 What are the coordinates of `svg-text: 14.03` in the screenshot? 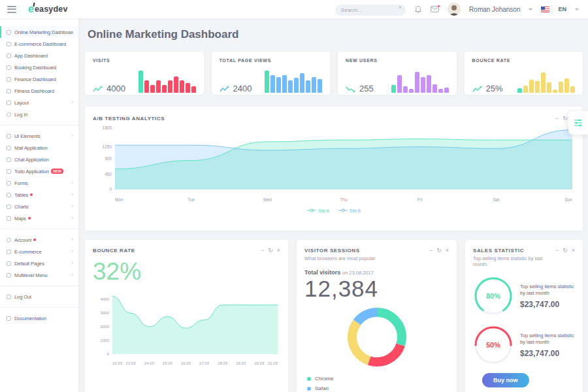 It's located at (150, 363).